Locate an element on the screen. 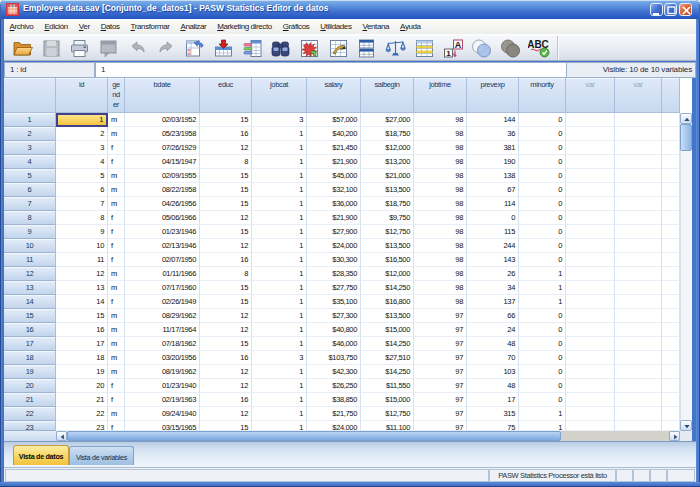  data-cell: 04/26/1956 is located at coordinates (162, 204).